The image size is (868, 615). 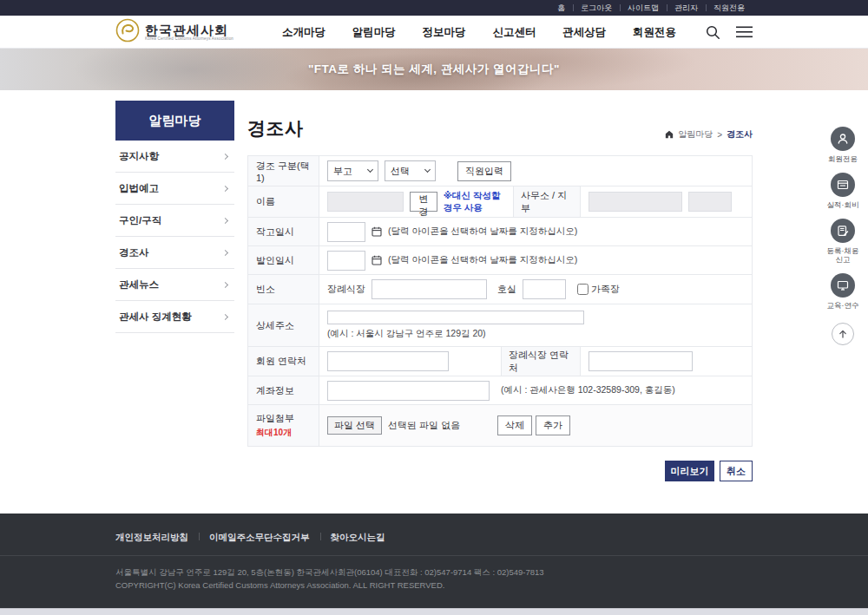 I want to click on utility-link-admin: 관리자, so click(x=686, y=9).